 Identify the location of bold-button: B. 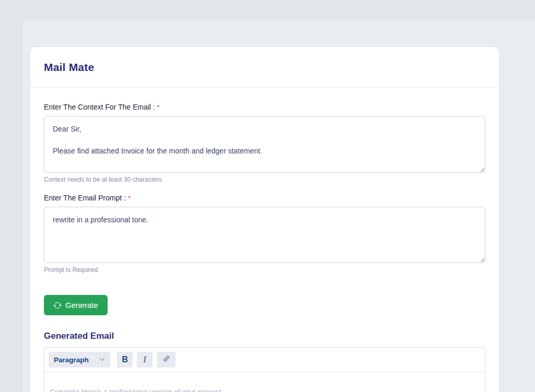
(125, 360).